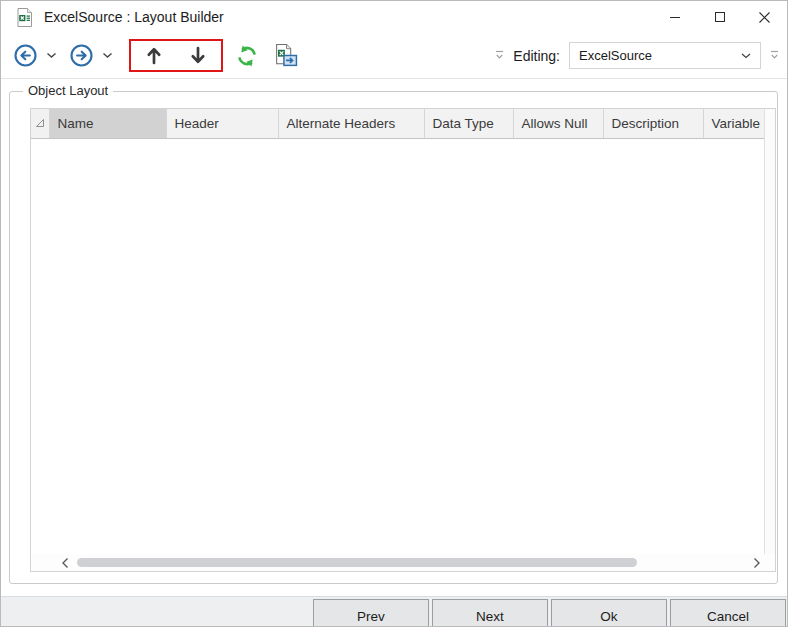  Describe the element at coordinates (468, 124) in the screenshot. I see `column-header-data-type: Data Type` at that location.